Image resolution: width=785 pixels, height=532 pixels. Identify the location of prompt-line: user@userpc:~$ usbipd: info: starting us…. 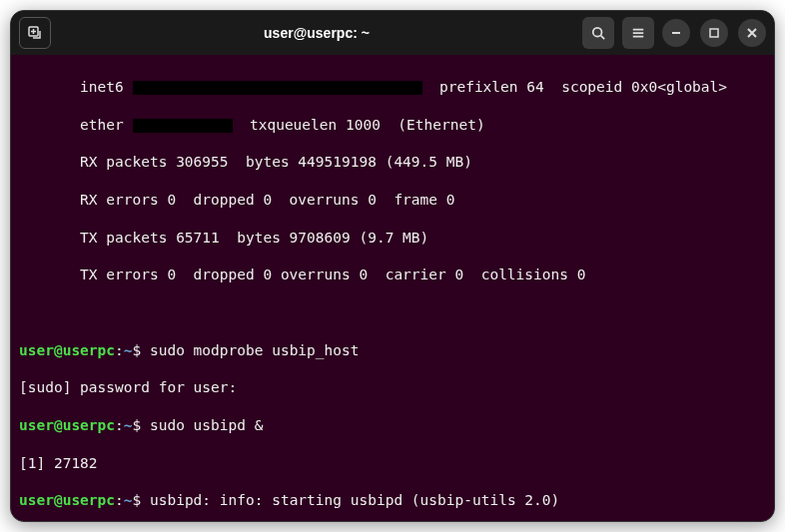
(392, 501).